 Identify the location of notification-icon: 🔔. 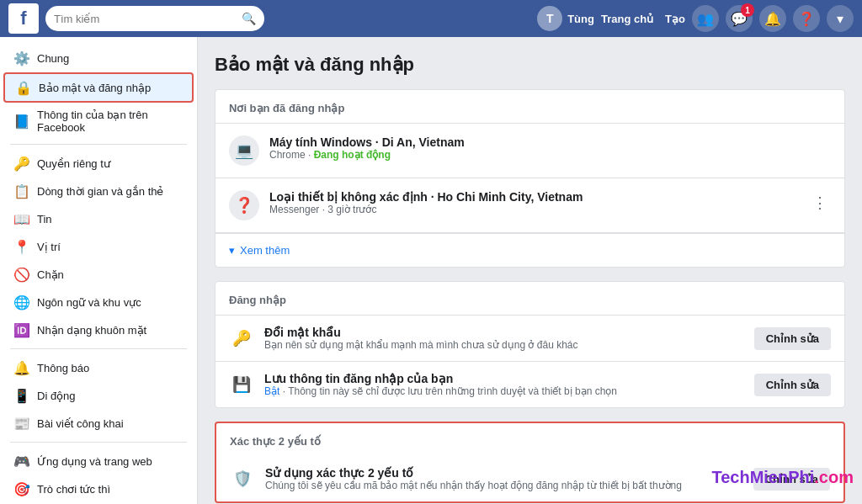
(22, 368).